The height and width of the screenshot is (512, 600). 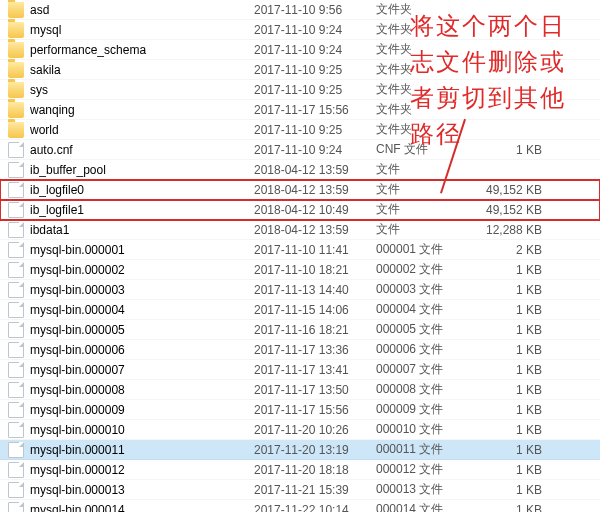 I want to click on file-name: ibdata1, so click(x=142, y=230).